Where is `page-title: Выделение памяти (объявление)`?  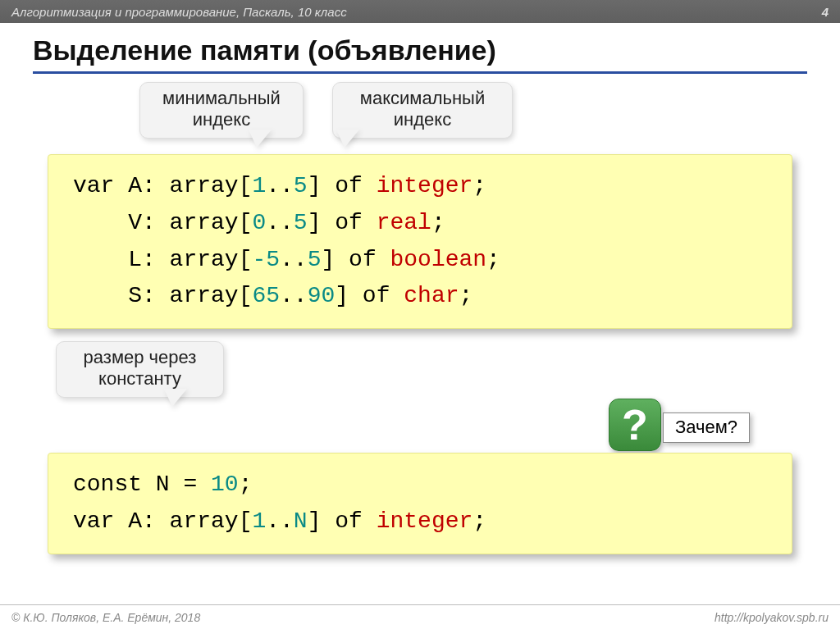 page-title: Выделение памяти (объявление) is located at coordinates (420, 54).